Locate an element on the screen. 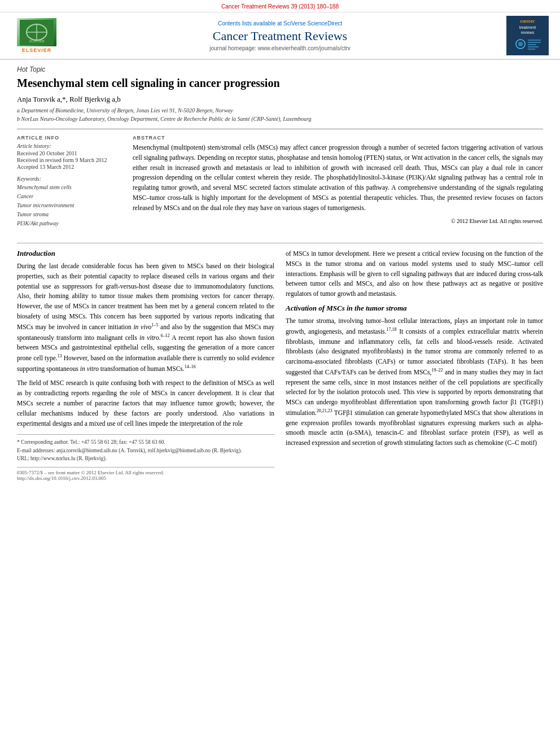 The height and width of the screenshot is (747, 560). content-left: Introduction During the last decade cons… is located at coordinates (146, 365).